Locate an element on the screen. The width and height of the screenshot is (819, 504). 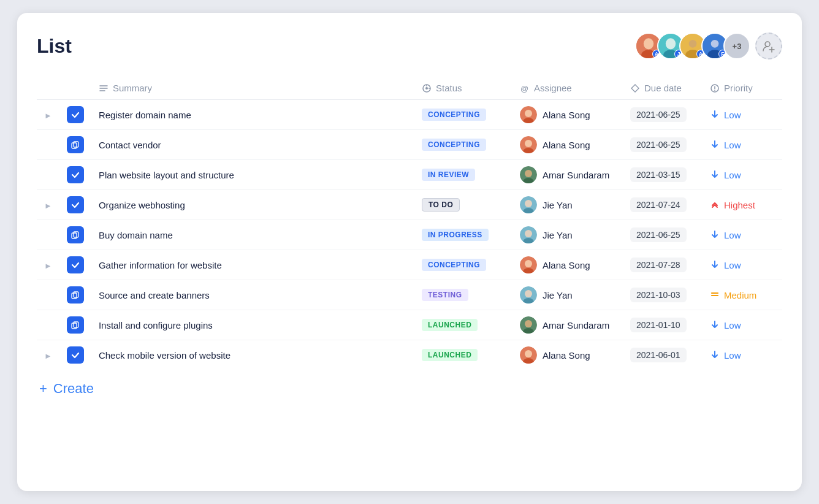
task-status: TESTING is located at coordinates (463, 296).